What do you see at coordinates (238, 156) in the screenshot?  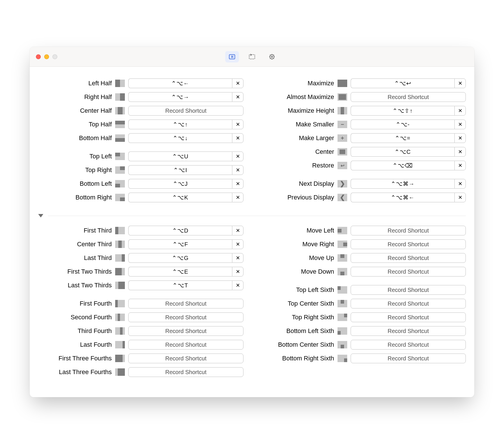 I see `clear-shortcut-top-left: ✕` at bounding box center [238, 156].